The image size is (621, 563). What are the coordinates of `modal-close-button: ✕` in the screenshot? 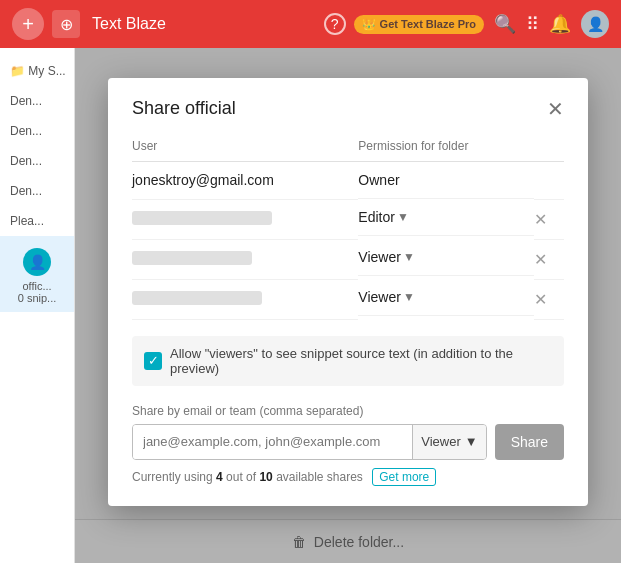 It's located at (556, 109).